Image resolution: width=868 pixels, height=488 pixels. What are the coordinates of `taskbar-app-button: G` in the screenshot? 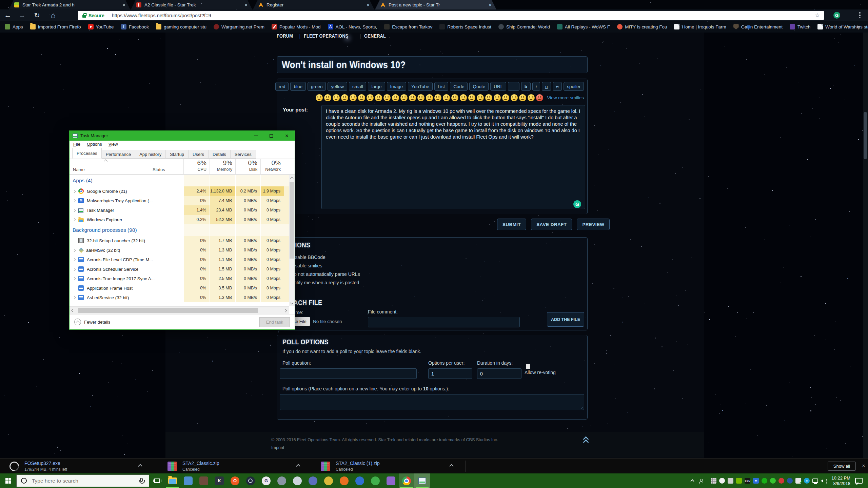 It's located at (266, 481).